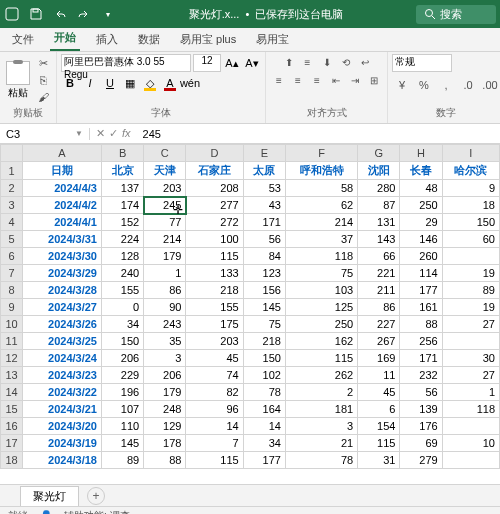  What do you see at coordinates (12, 308) in the screenshot?
I see `row-header: 9` at bounding box center [12, 308].